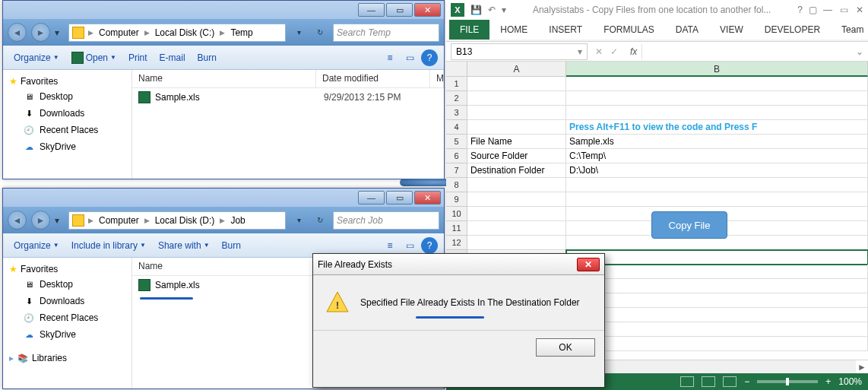  Describe the element at coordinates (588, 265) in the screenshot. I see `dialog-close-button: ✕` at that location.